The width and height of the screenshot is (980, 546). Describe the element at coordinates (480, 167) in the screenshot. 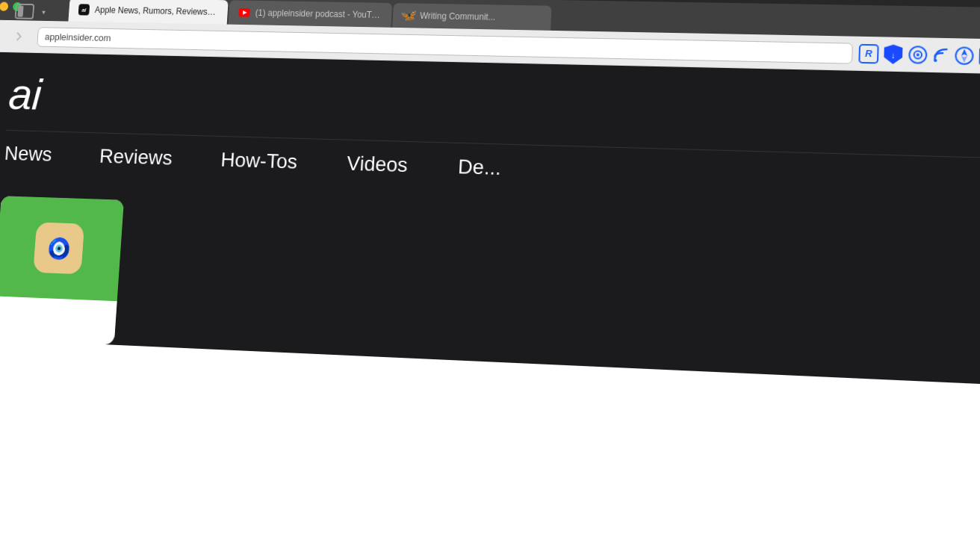

I see `nav-item-more: De...` at that location.